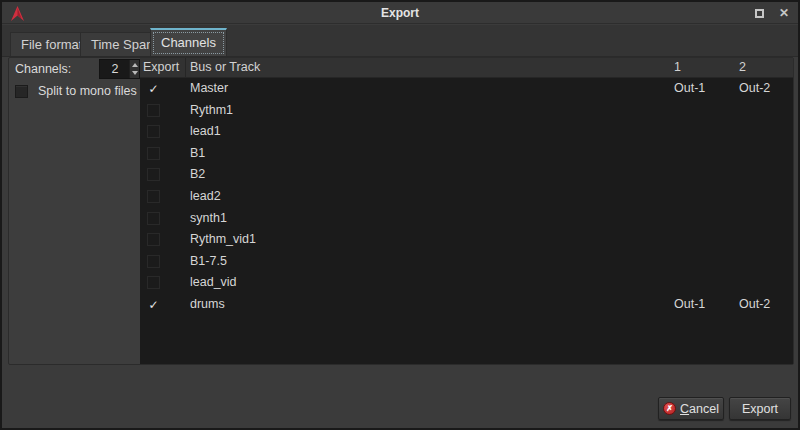 Image resolution: width=800 pixels, height=430 pixels. I want to click on table-row: B2, so click(466, 175).